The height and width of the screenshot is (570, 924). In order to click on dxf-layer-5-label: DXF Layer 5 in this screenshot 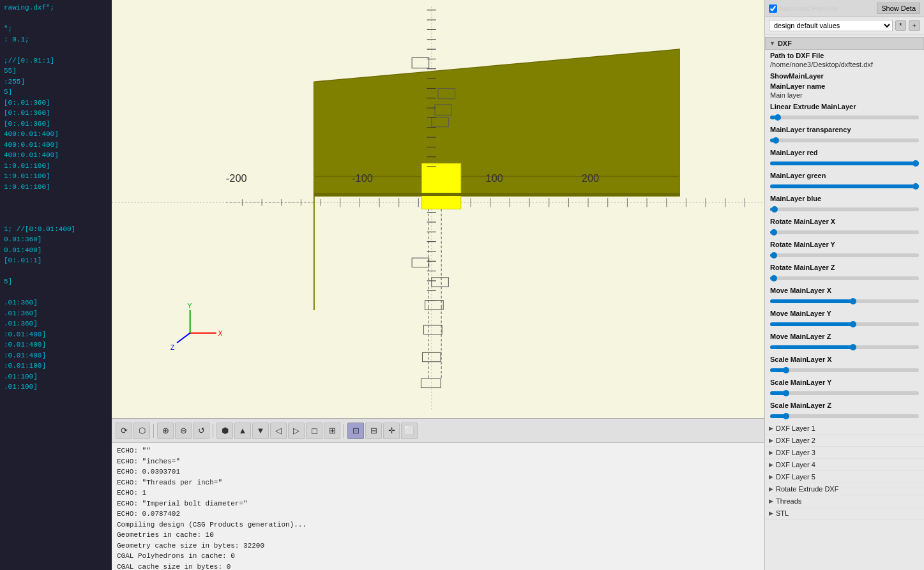, I will do `click(796, 477)`.